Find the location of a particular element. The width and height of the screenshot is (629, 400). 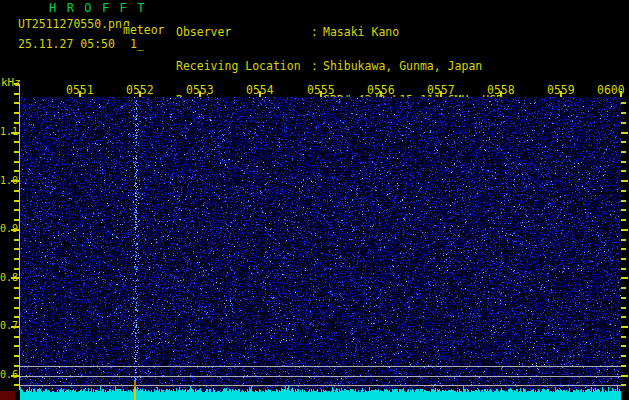

observation-datetime: 25.11.27 05:50 is located at coordinates (66, 44).